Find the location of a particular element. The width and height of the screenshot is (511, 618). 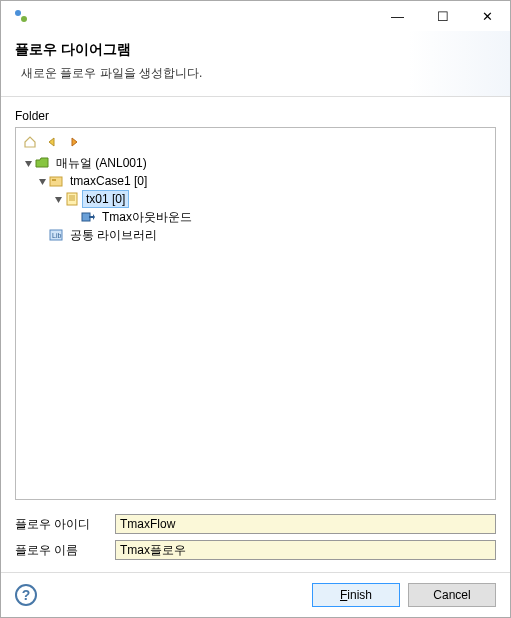

dialog-title: 플로우 다이어그램 is located at coordinates (256, 50).